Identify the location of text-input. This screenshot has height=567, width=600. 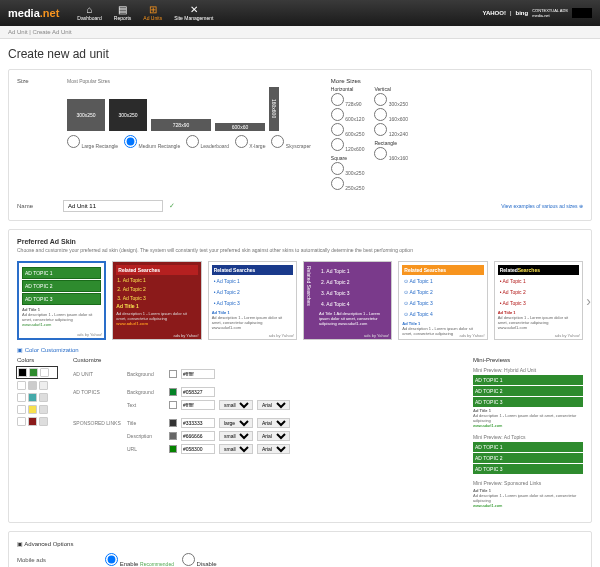
(198, 405).